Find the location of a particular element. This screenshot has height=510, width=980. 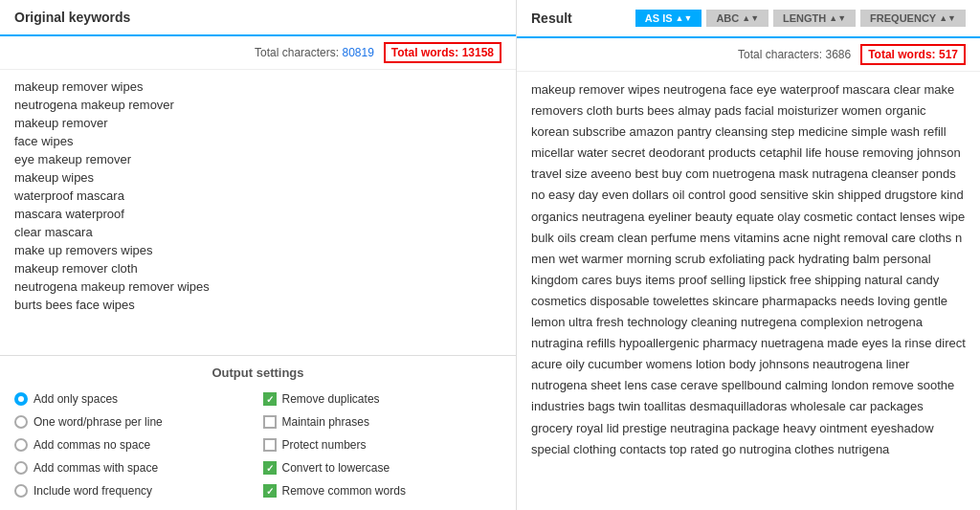

setting-label: Add commas no space is located at coordinates (92, 445).